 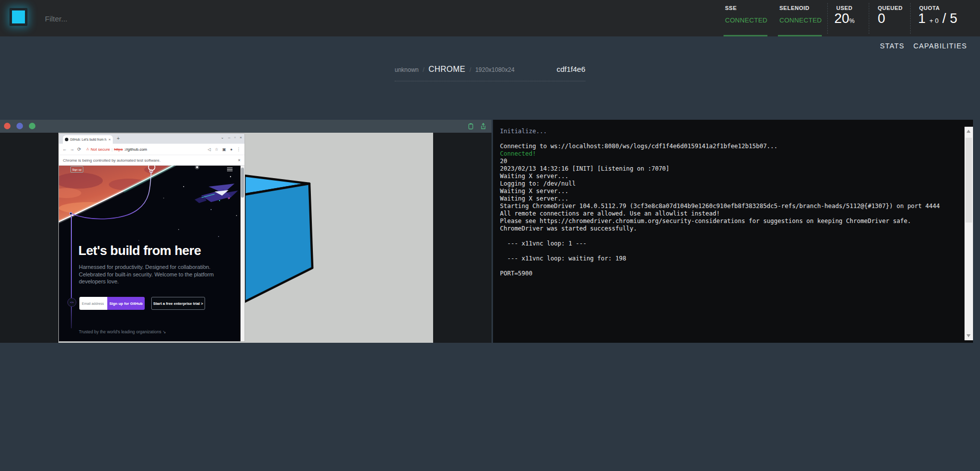 What do you see at coordinates (852, 21) in the screenshot?
I see `used-percent-sign: %` at bounding box center [852, 21].